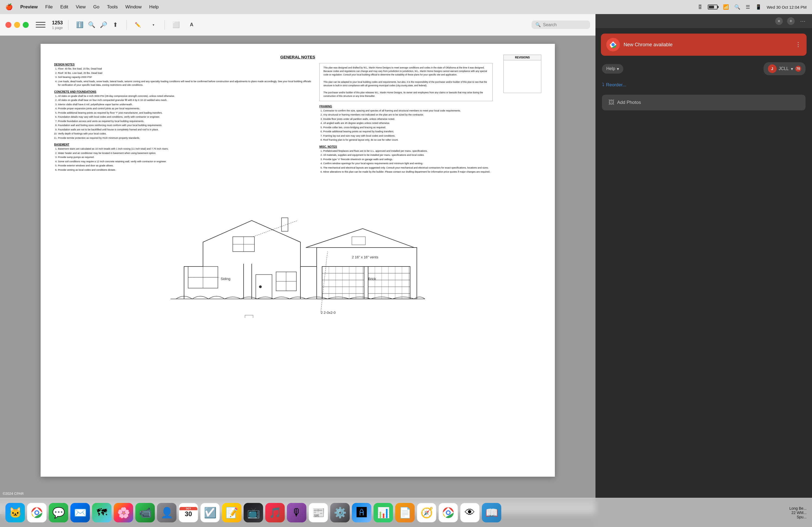 This screenshot has width=812, height=527. I want to click on dock-item-maps: 🗺, so click(102, 513).